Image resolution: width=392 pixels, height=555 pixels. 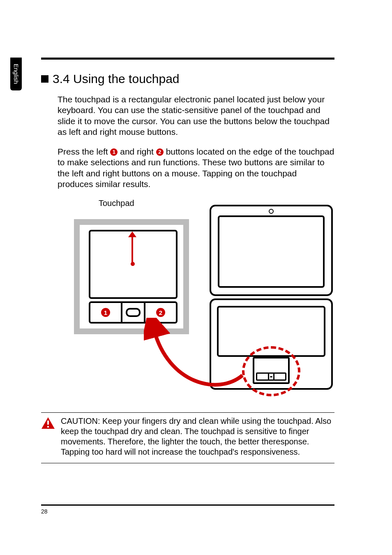 I want to click on laptop-screen-frame, so click(x=271, y=250).